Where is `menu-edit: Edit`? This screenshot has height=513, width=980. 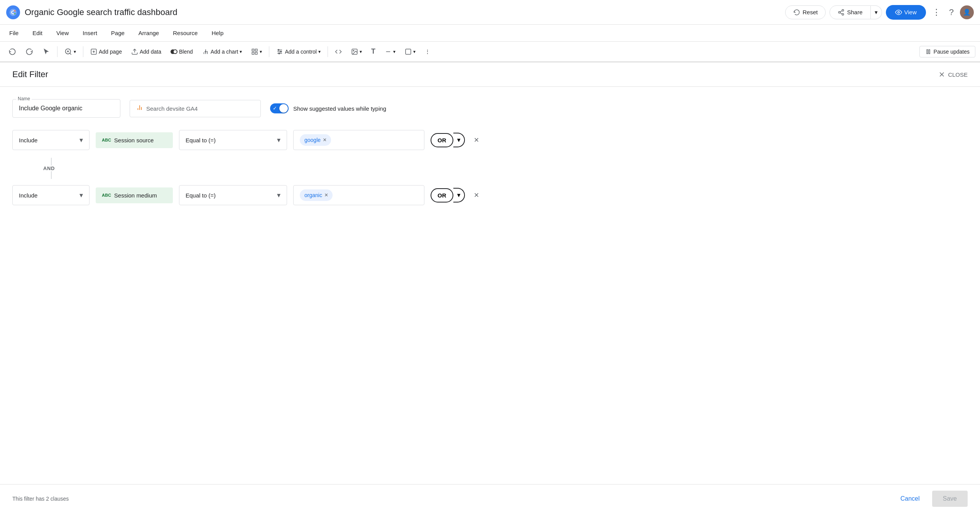 menu-edit: Edit is located at coordinates (37, 33).